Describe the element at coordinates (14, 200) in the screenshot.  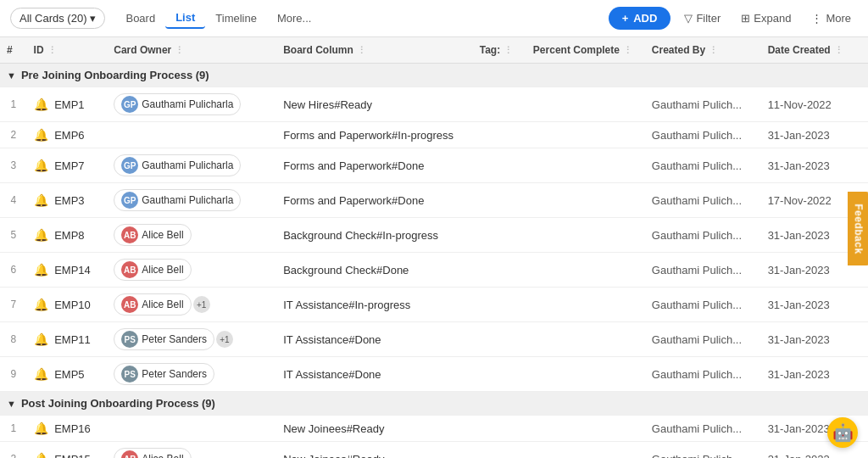
I see `row-num: 4` at that location.